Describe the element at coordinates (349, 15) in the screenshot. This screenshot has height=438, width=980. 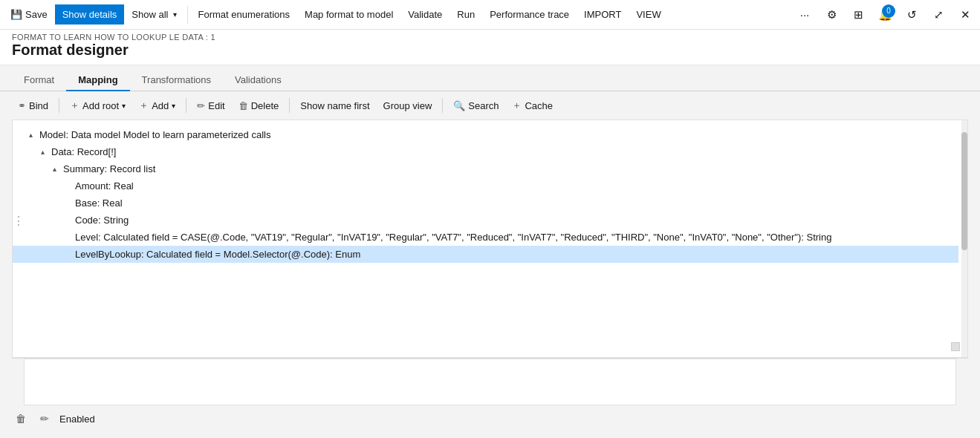
I see `map-format-to-model-button: Map format to model` at that location.